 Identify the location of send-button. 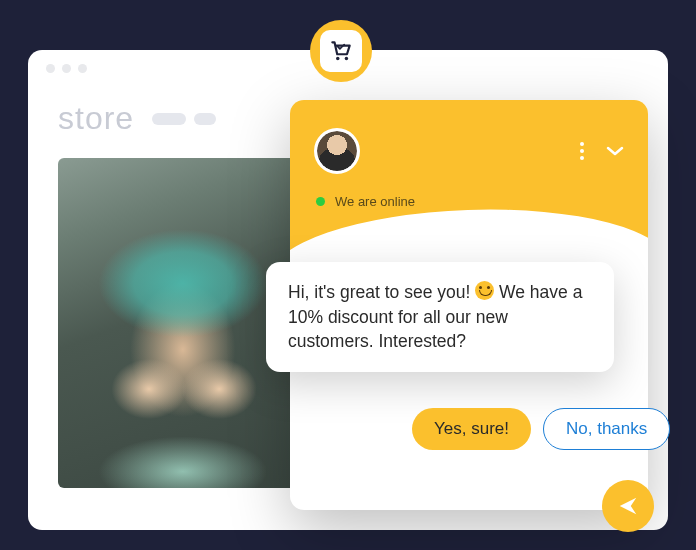
(628, 506).